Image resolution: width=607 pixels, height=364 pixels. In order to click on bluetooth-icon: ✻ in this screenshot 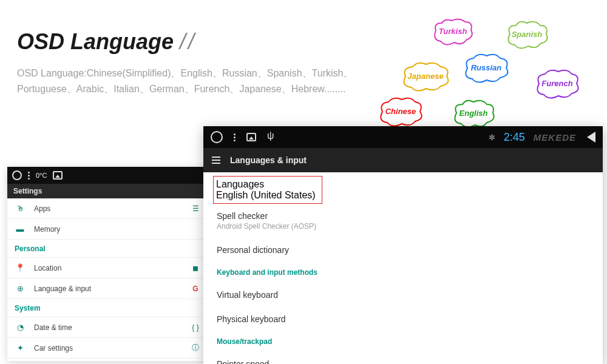, I will do `click(492, 137)`.